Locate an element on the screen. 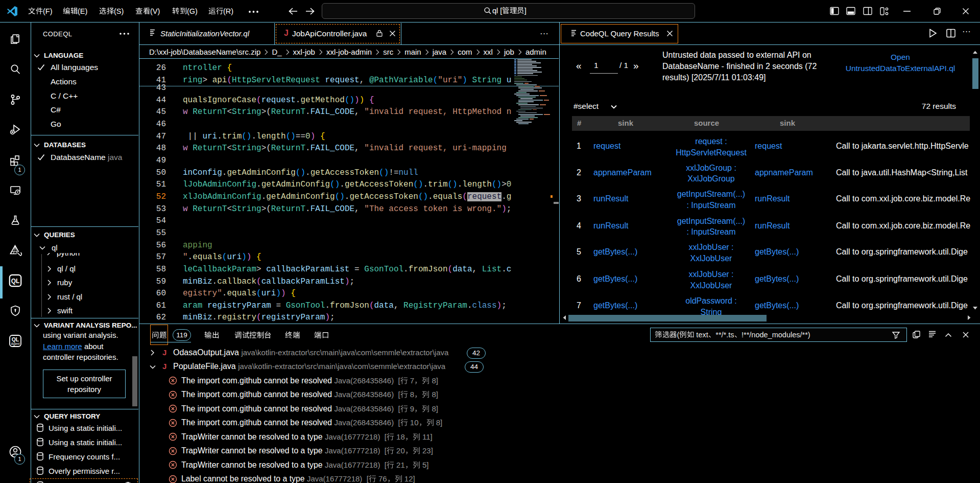 This screenshot has height=483, width=980. svg-text: Agent is located at coordinates (15, 344).